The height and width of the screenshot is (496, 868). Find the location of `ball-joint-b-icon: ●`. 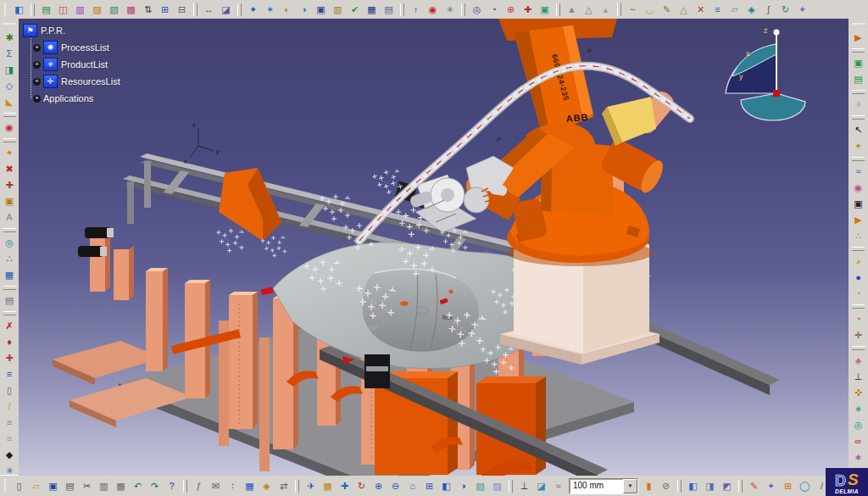

ball-joint-b-icon: ● is located at coordinates (858, 278).